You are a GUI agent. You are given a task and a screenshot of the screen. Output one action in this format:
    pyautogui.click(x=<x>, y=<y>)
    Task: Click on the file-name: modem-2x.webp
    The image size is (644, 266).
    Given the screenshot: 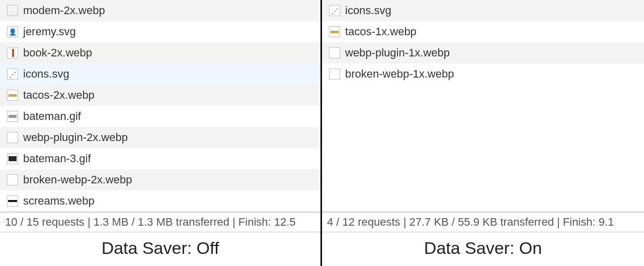 What is the action you would take?
    pyautogui.click(x=64, y=11)
    